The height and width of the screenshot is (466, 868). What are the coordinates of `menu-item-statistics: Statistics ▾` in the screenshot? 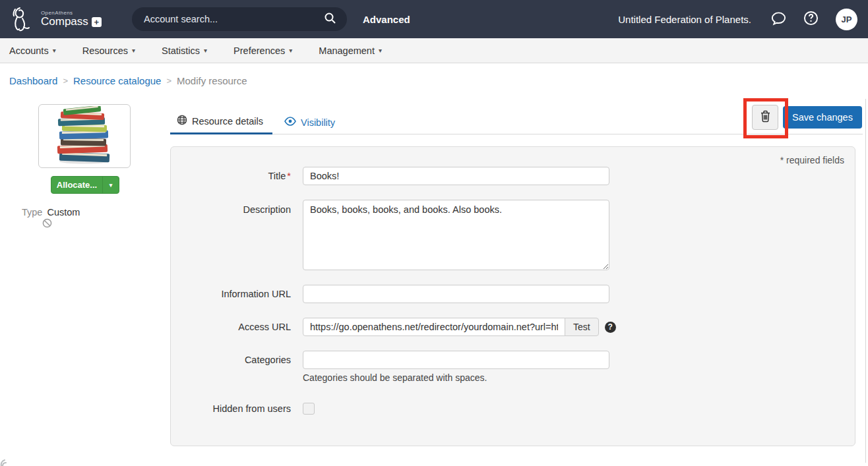 It's located at (185, 51).